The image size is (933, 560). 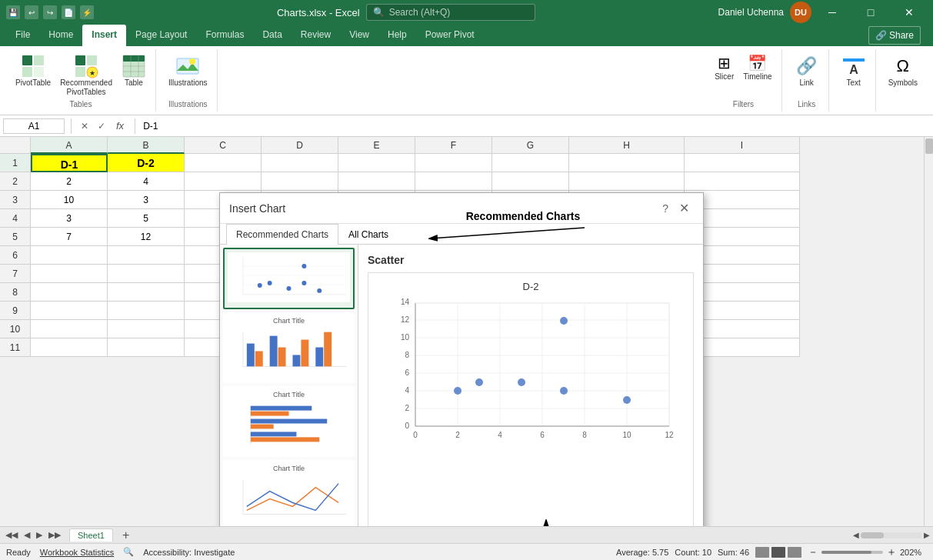 I want to click on search-box: 🔍, so click(x=451, y=12).